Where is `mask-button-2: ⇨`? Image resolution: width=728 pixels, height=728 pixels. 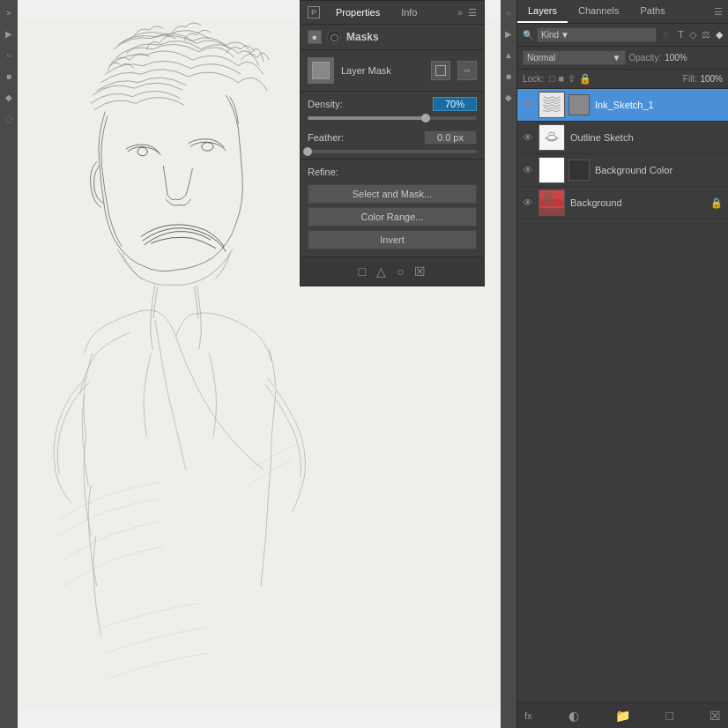 mask-button-2: ⇨ is located at coordinates (467, 71).